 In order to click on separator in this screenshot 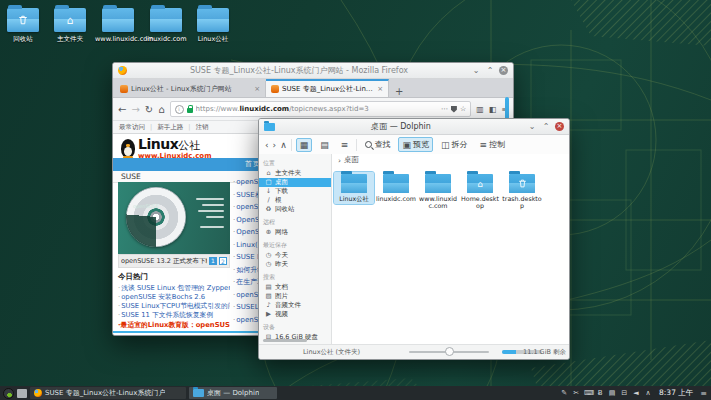, I will do `click(292, 145)`.